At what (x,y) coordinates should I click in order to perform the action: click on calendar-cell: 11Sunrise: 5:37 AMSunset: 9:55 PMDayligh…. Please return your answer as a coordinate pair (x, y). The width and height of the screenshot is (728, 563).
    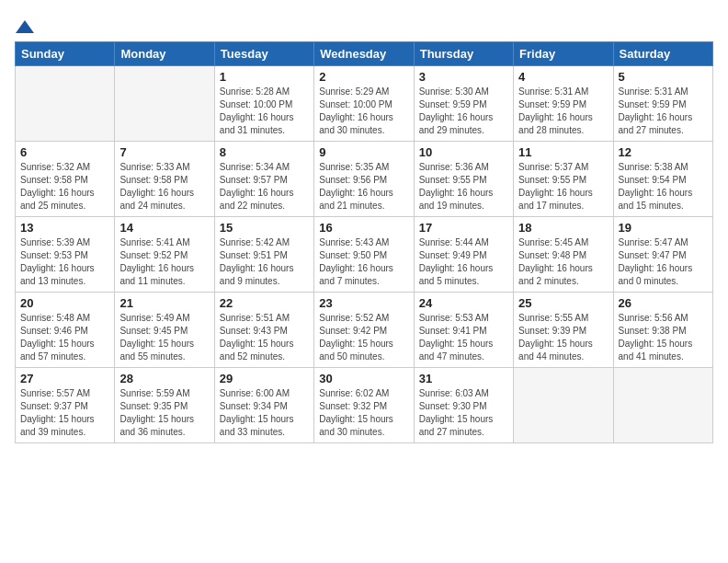
    Looking at the image, I should click on (563, 179).